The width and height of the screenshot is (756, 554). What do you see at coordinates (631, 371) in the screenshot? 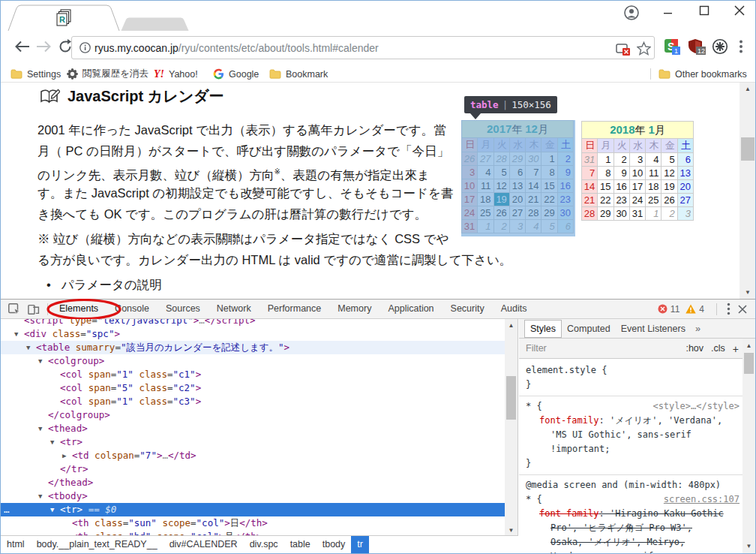
I see `style-line: element.style {` at bounding box center [631, 371].